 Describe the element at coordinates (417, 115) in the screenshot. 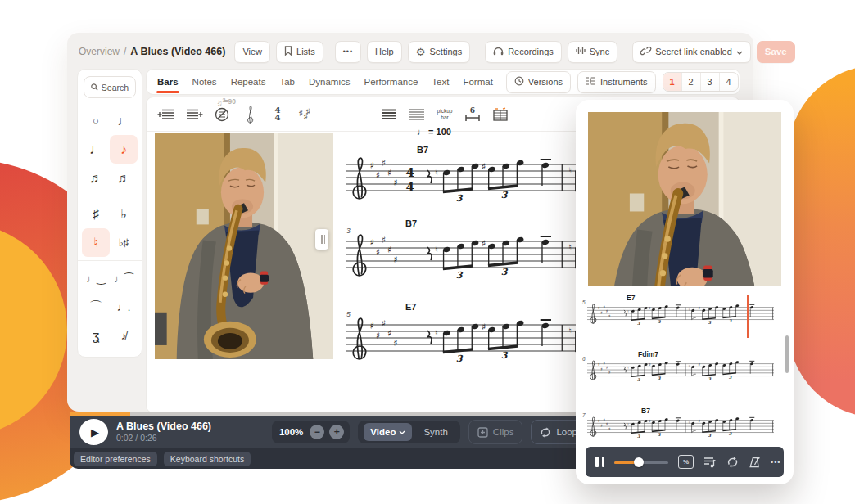

I see `staff-lines-icon` at that location.